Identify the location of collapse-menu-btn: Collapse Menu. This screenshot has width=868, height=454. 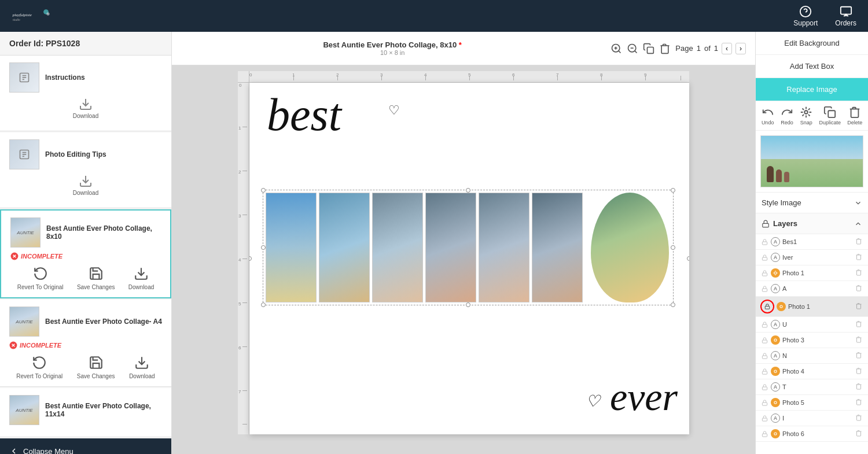
(86, 446).